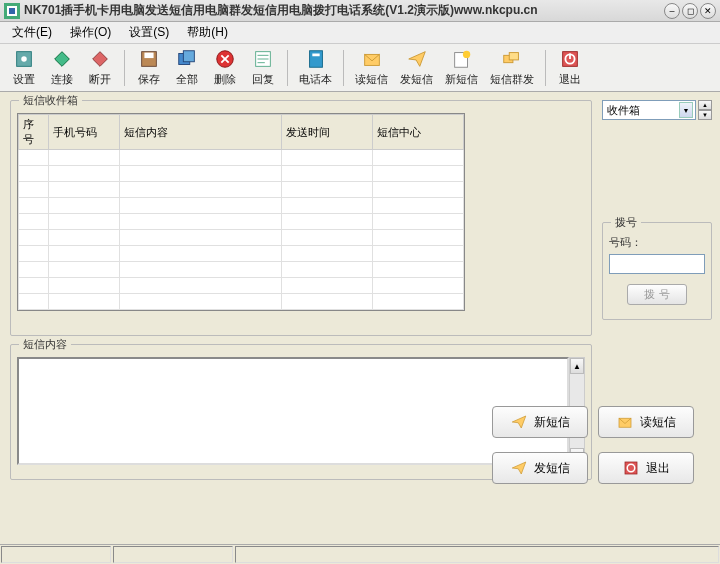 Image resolution: width=720 pixels, height=564 pixels. What do you see at coordinates (657, 242) in the screenshot?
I see `dial-number-label: 号码：` at bounding box center [657, 242].